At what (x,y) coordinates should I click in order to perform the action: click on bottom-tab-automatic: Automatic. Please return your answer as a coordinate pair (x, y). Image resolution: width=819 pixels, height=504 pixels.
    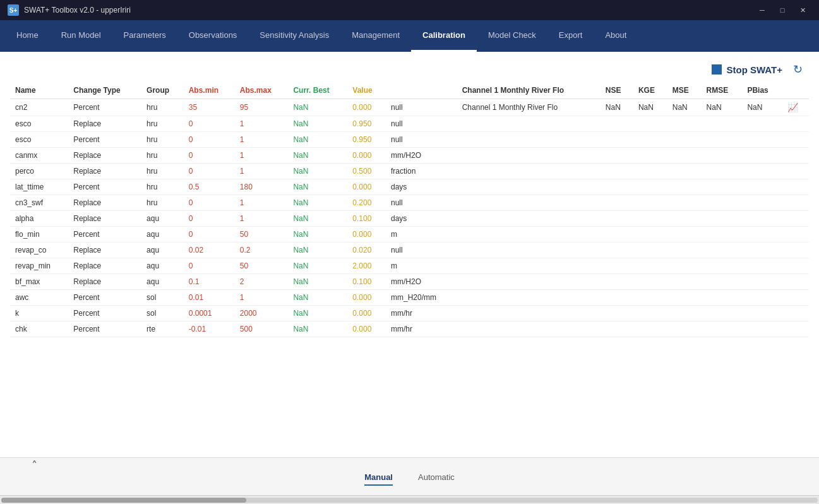
    Looking at the image, I should click on (436, 479).